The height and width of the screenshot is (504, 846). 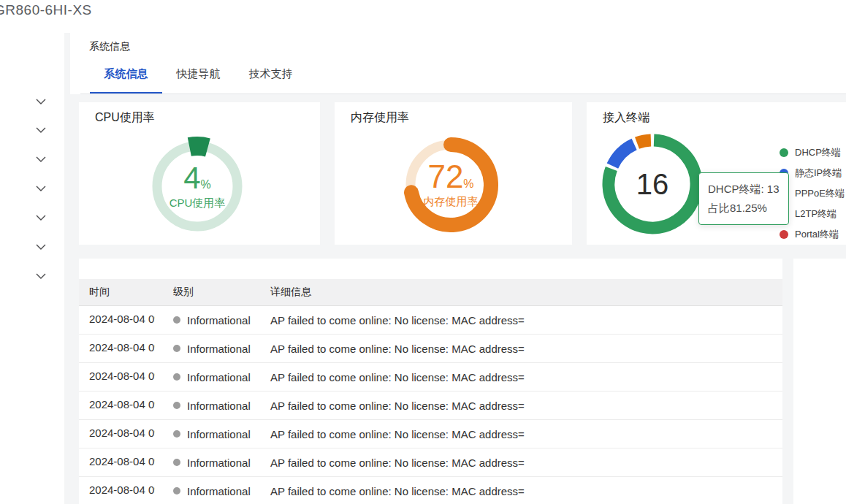 I want to click on device-title: GR860-6HI-XS, so click(x=46, y=10).